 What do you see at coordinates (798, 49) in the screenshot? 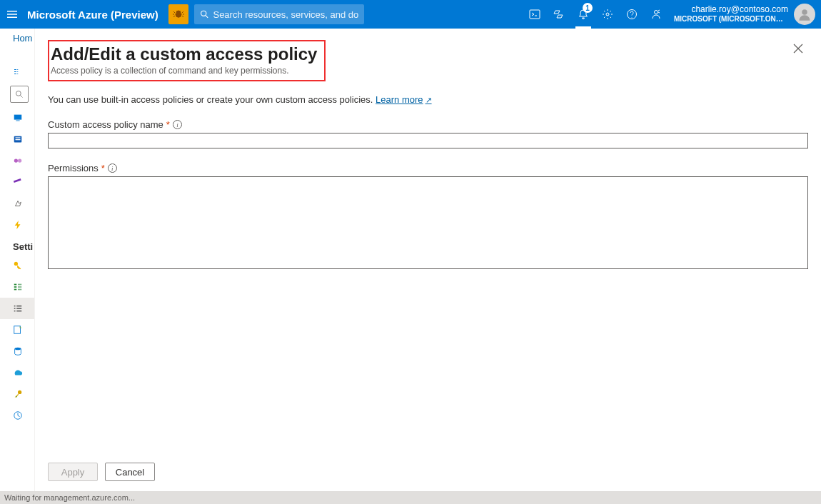
I see `close-icon` at bounding box center [798, 49].